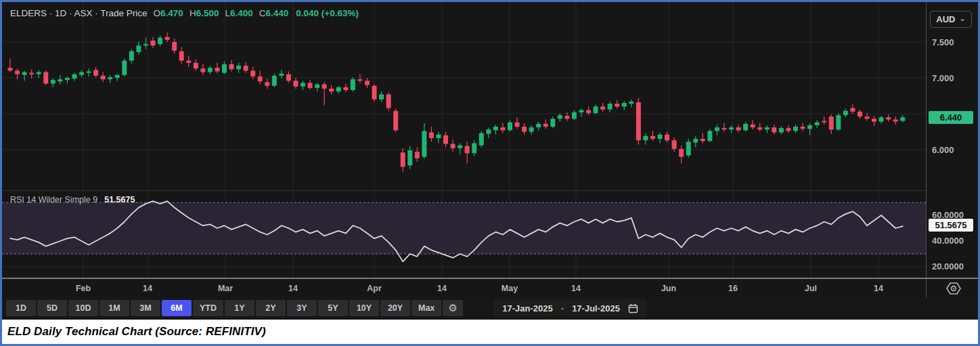  What do you see at coordinates (177, 308) in the screenshot?
I see `range-button-6m: 6M` at bounding box center [177, 308].